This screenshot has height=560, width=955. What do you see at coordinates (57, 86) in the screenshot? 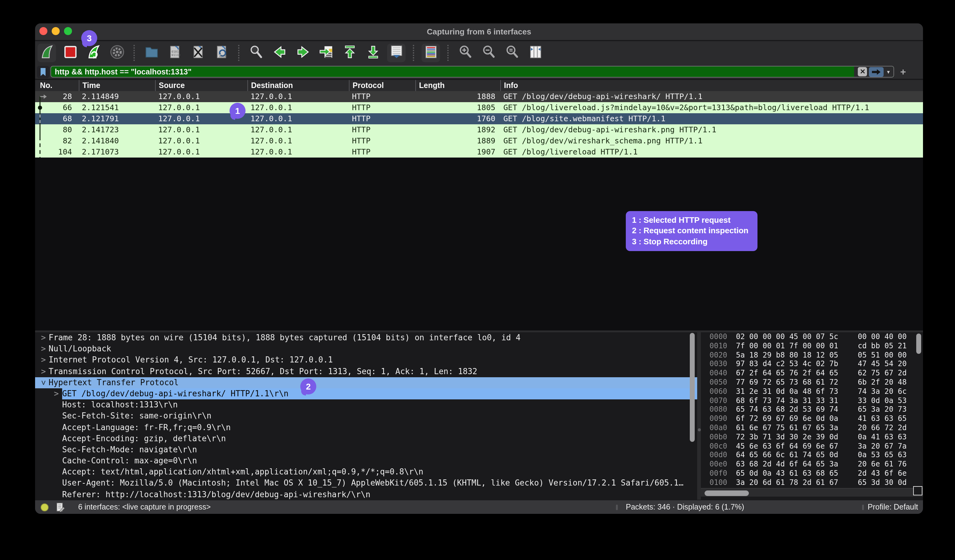
I see `column-header-no: No.` at bounding box center [57, 86].